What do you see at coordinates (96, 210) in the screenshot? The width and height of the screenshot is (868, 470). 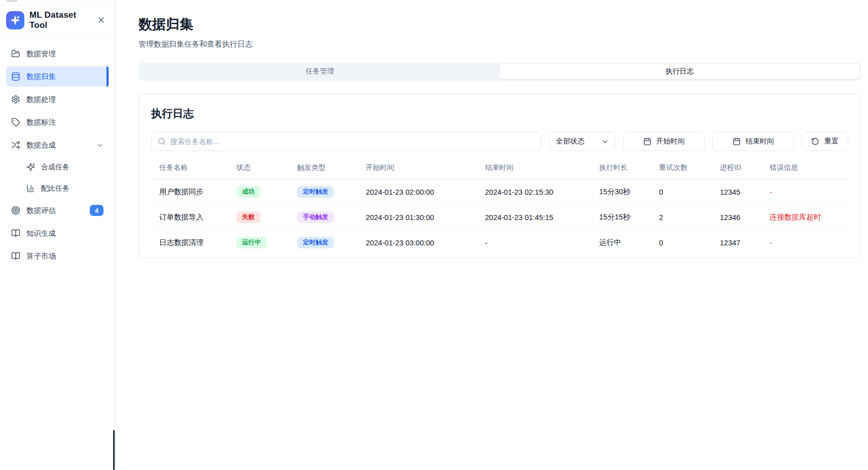 I see `evaluation-count-badge: 4` at bounding box center [96, 210].